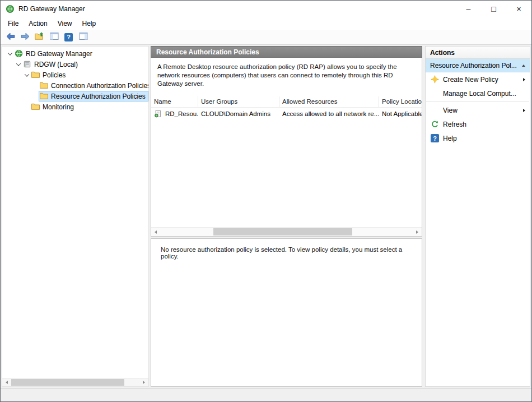  Describe the element at coordinates (266, 24) in the screenshot. I see `menu-bar: File Action View Help` at that location.